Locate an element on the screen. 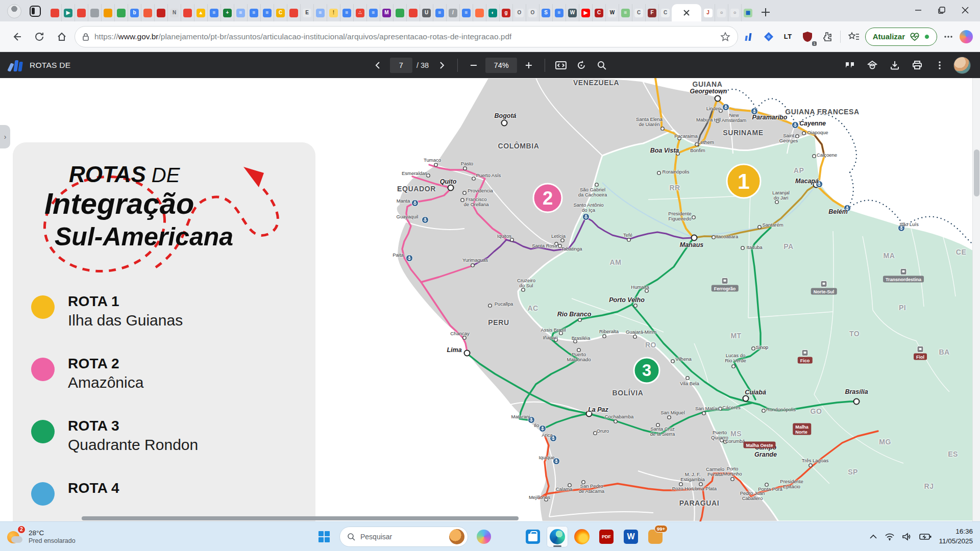 The width and height of the screenshot is (980, 551). close-window-button is located at coordinates (965, 10).